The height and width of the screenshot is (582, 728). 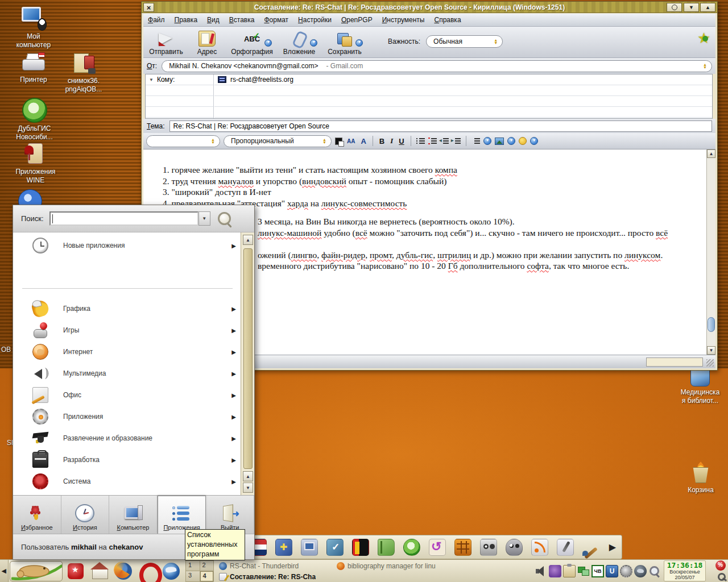 What do you see at coordinates (685, 571) in the screenshot?
I see `clock-widget: 17:36:18 Воскресенье 20/05/07` at bounding box center [685, 571].